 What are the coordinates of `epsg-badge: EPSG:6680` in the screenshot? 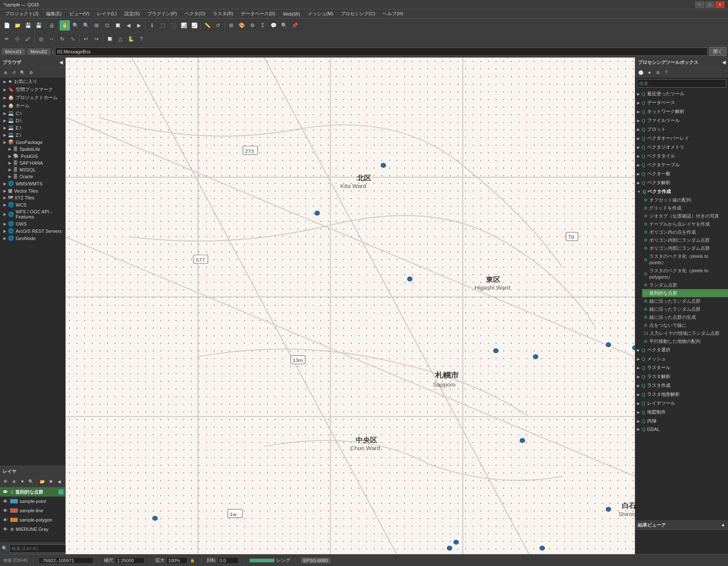 It's located at (316, 560).